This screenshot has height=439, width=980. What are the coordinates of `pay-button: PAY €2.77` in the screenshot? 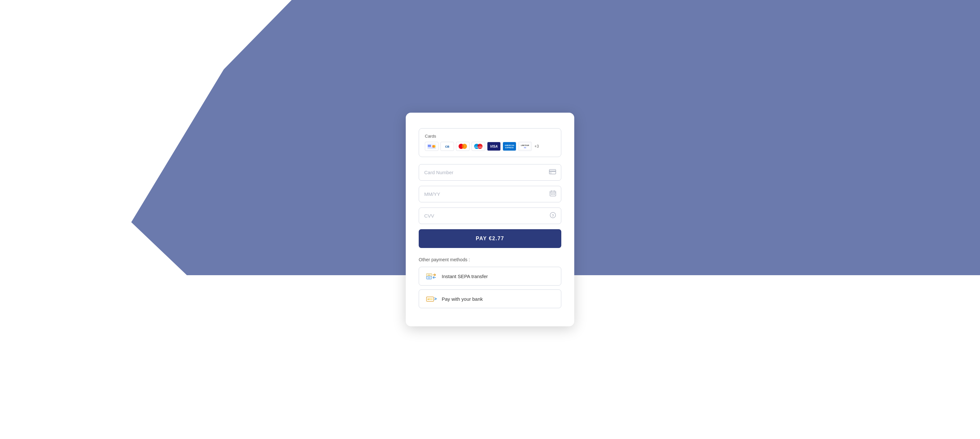 It's located at (490, 239).